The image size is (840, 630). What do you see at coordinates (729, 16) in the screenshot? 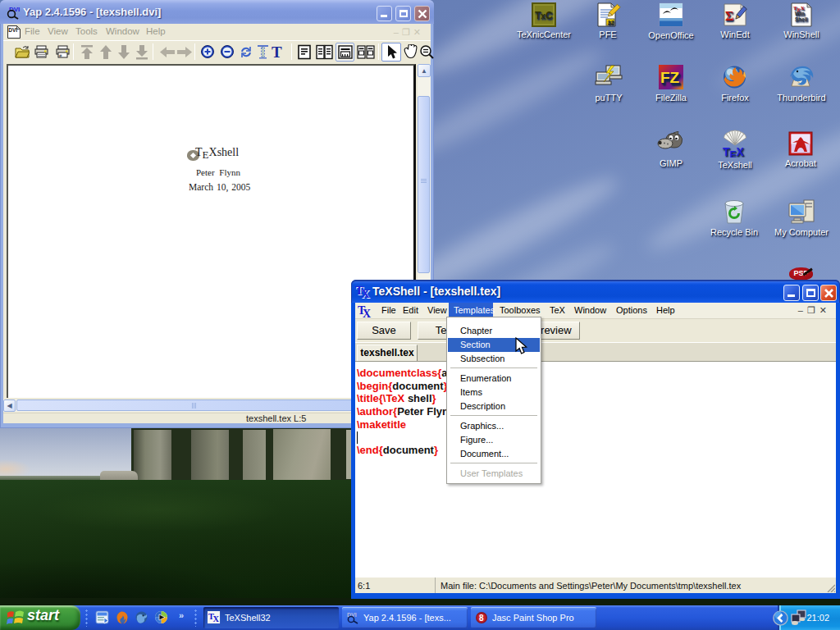
I see `svg-text: Σ` at bounding box center [729, 16].